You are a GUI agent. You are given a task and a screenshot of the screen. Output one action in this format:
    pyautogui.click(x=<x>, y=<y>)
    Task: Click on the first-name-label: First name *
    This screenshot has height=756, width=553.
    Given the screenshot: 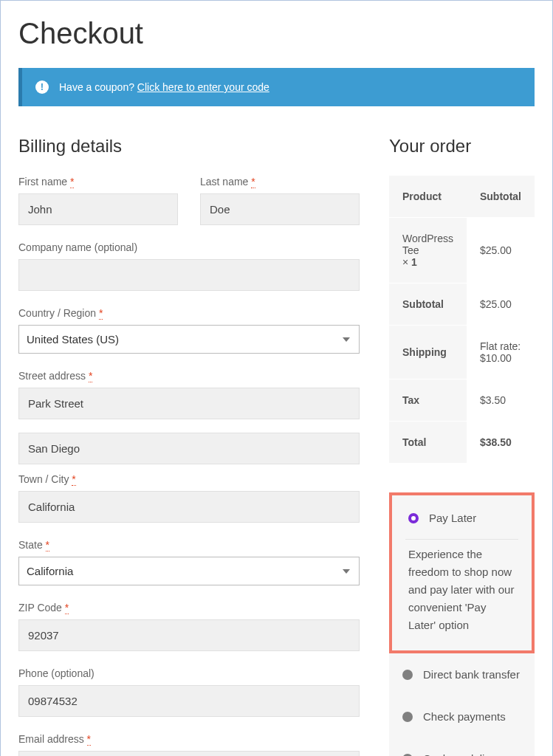 What is the action you would take?
    pyautogui.click(x=98, y=182)
    